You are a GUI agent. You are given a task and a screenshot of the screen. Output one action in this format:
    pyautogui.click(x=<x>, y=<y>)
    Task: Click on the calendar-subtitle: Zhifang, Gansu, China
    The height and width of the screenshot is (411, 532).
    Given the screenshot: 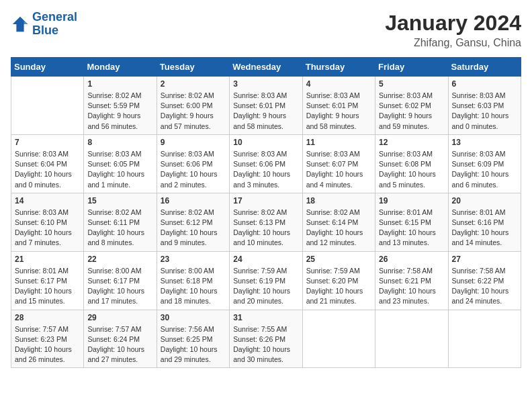 What is the action you would take?
    pyautogui.click(x=453, y=43)
    